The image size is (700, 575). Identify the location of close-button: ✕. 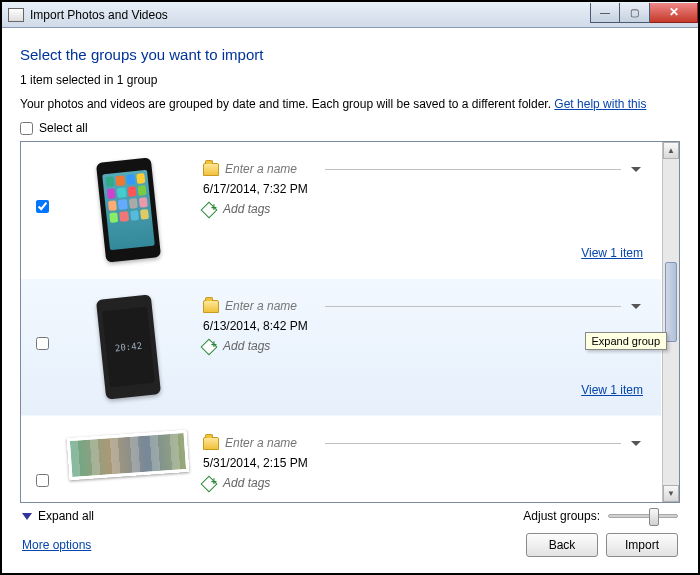
(674, 13).